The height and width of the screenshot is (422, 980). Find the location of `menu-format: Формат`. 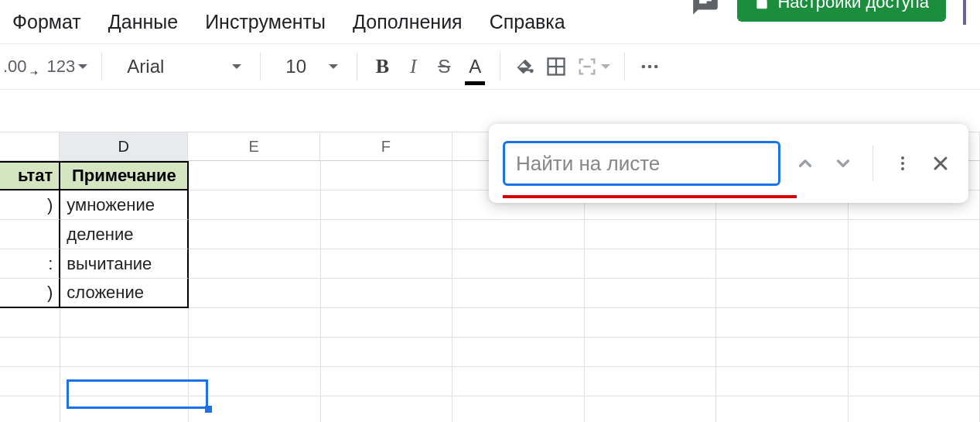

menu-format: Формат is located at coordinates (46, 22).